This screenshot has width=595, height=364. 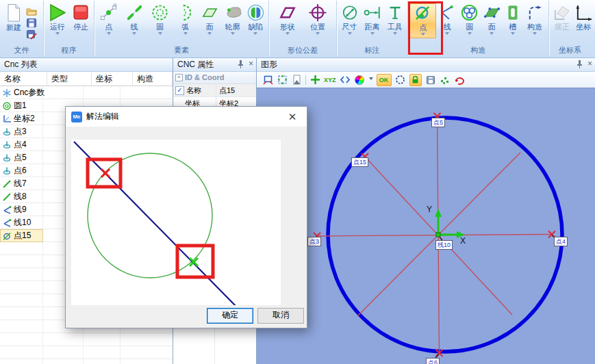 What do you see at coordinates (303, 50) in the screenshot?
I see `group-label-tolerance: 形位公差` at bounding box center [303, 50].